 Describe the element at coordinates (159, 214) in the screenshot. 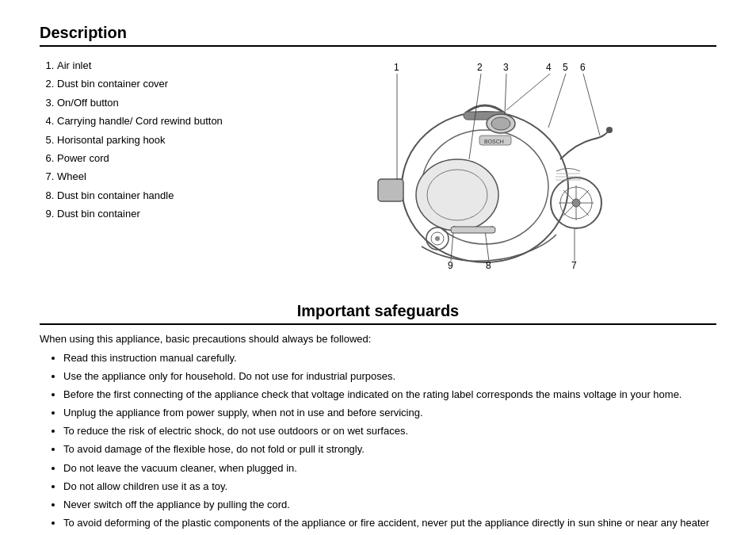

I see `list-item: Dust bin container` at that location.